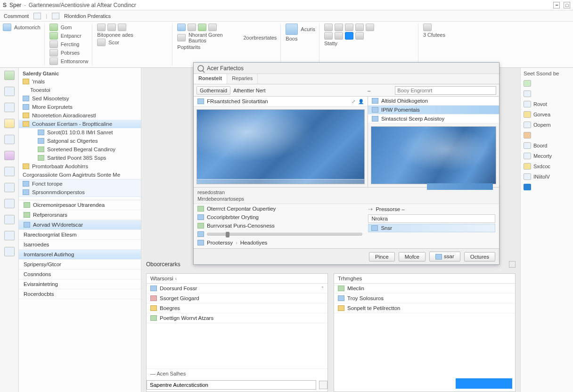 This screenshot has height=392, width=573. Describe the element at coordinates (547, 177) in the screenshot. I see `sidebar-item: INiitolV` at that location.